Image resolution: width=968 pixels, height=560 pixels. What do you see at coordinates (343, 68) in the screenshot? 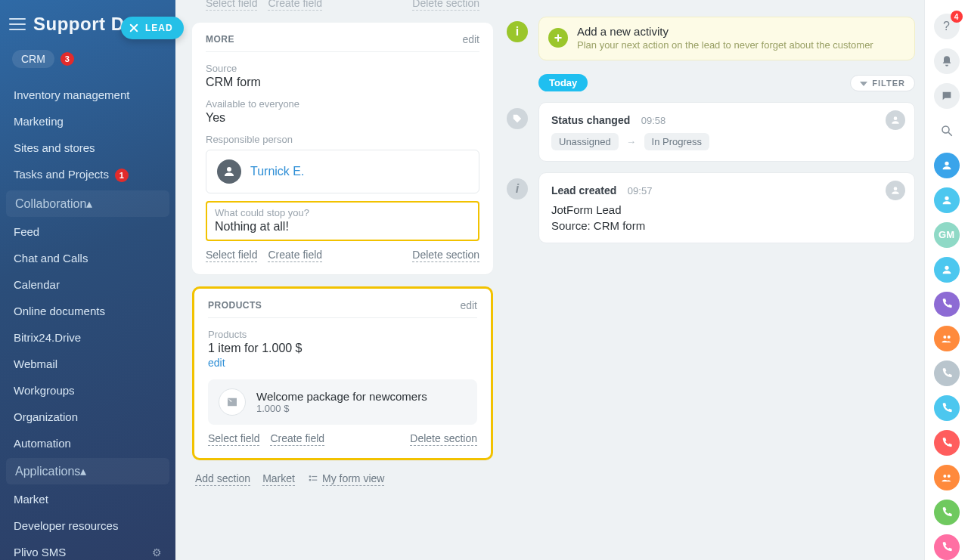
I see `field-label-source: Source` at bounding box center [343, 68].